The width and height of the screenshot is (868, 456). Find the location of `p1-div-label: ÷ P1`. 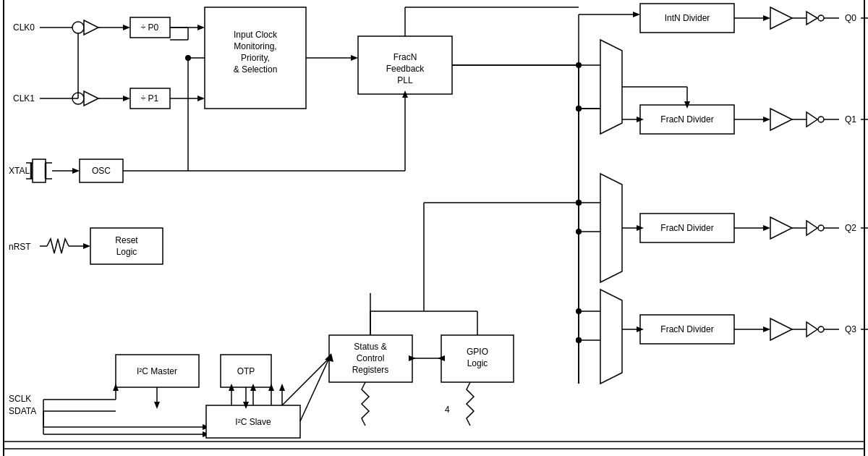

p1-div-label: ÷ P1 is located at coordinates (150, 98).